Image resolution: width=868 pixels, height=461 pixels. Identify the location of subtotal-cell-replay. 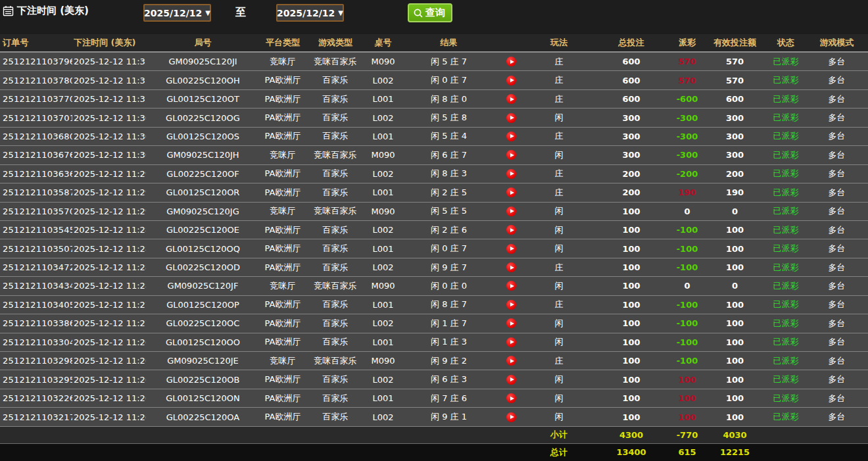
(512, 435).